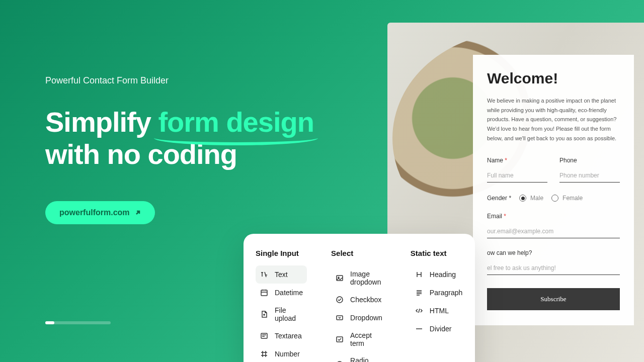  What do you see at coordinates (78, 323) in the screenshot?
I see `carousel-progress` at bounding box center [78, 323].